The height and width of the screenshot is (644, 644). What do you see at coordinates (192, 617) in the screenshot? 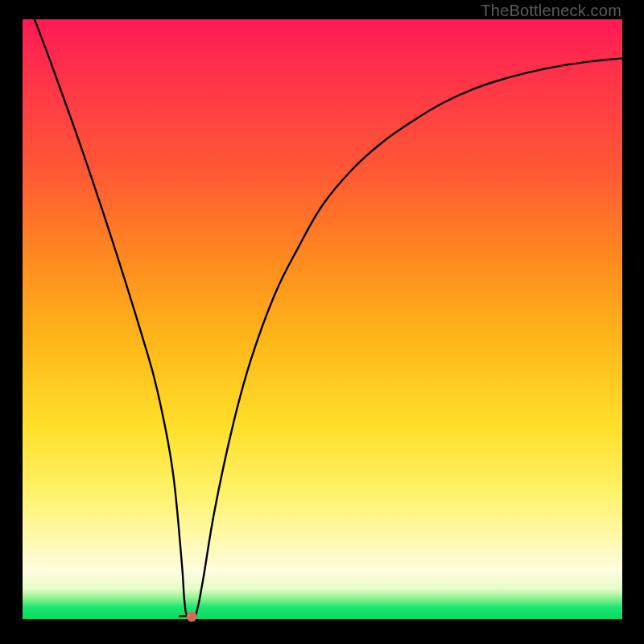
I see `optimal-point-marker` at bounding box center [192, 617].